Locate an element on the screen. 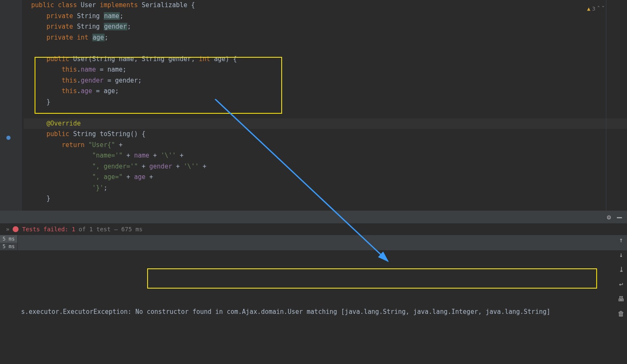 Image resolution: width=627 pixels, height=364 pixels. test-tree-tabs: 5 ms is located at coordinates (314, 239).